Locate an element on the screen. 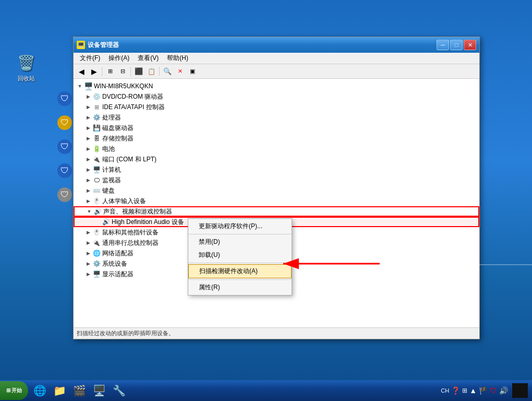 The image size is (532, 401). shield-icon-1: 🛡 is located at coordinates (65, 99).